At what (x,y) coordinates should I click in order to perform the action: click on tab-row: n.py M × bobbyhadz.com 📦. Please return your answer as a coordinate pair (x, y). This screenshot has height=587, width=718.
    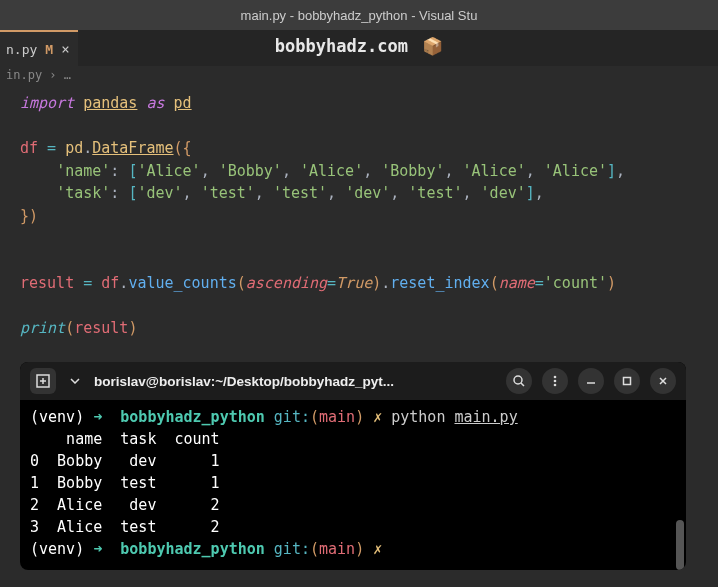
    Looking at the image, I should click on (359, 48).